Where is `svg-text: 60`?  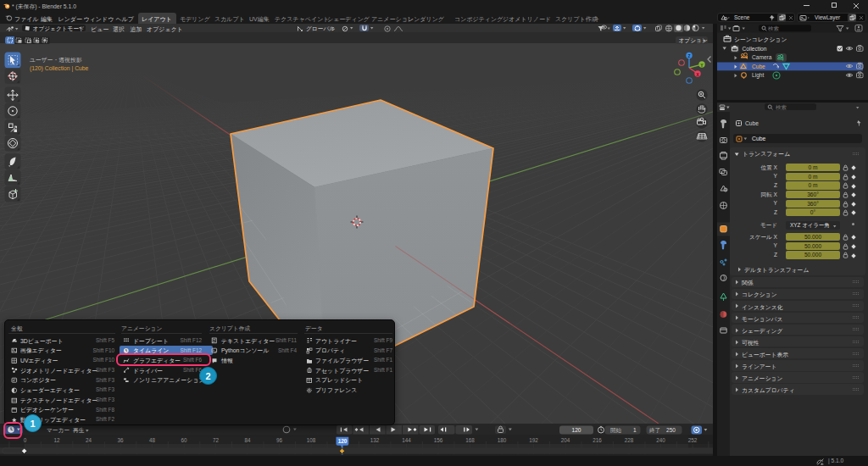
svg-text: 60 is located at coordinates (185, 441).